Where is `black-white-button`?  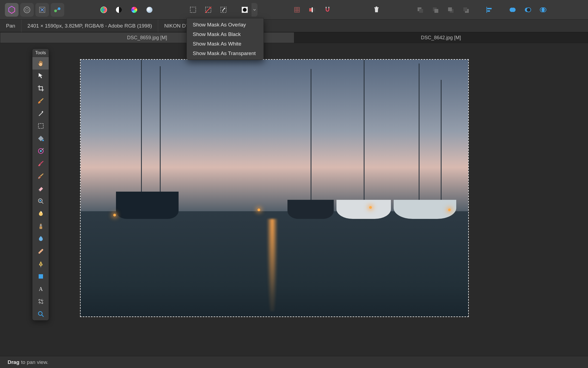
black-white-button is located at coordinates (119, 10).